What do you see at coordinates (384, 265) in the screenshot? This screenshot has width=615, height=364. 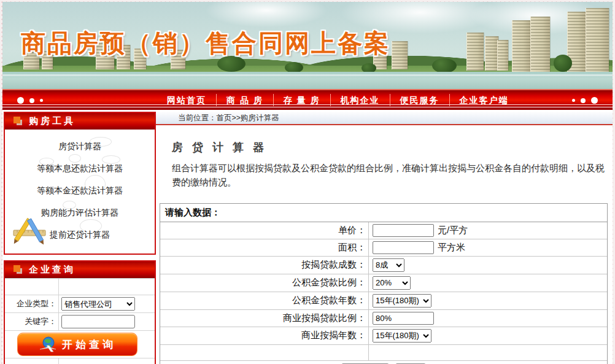 I see `form-row-mortgage-ratio: 按揭贷款成数： 8成` at bounding box center [384, 265].